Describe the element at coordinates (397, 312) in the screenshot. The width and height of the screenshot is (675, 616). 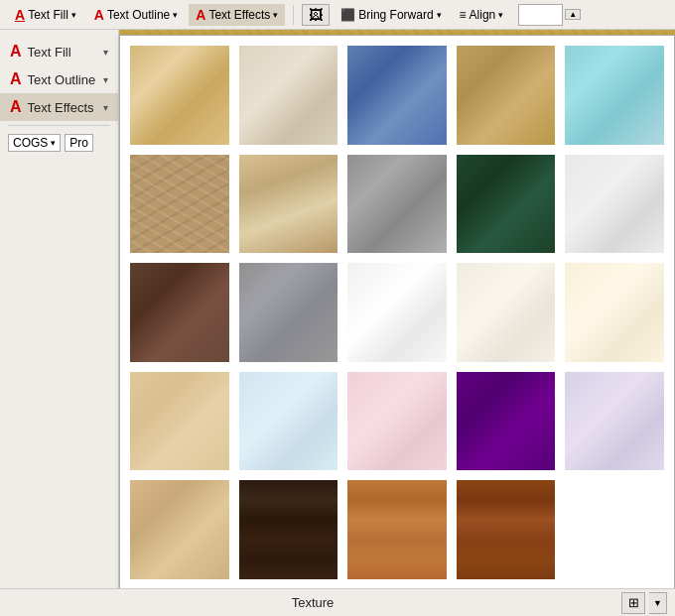
I see `texture-item-white-fabric` at that location.